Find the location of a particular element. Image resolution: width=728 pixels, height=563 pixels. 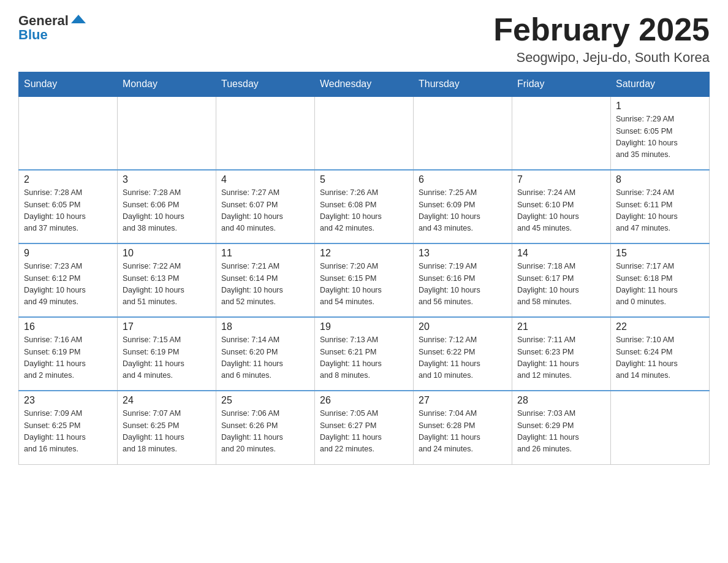

calendar-cell: 14Sunrise: 7:18 AM Sunset: 6:17 PM Dayli… is located at coordinates (561, 280).